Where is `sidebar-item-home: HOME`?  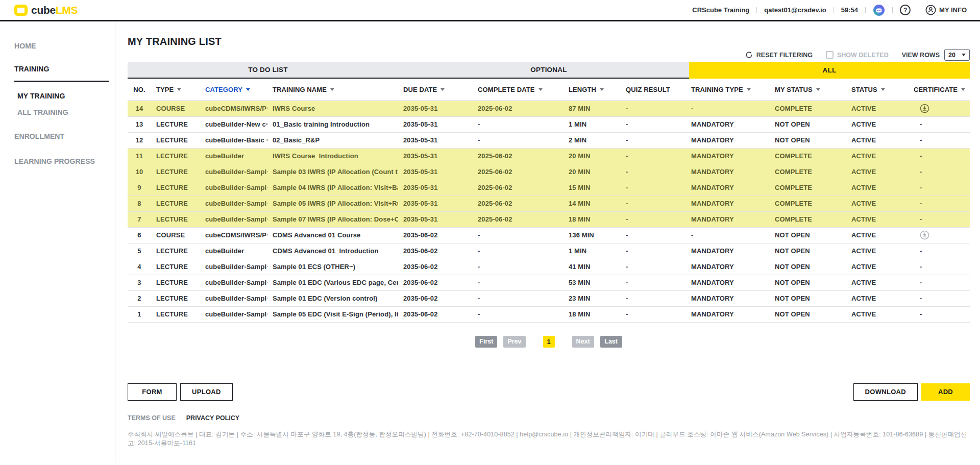 sidebar-item-home: HOME is located at coordinates (64, 46).